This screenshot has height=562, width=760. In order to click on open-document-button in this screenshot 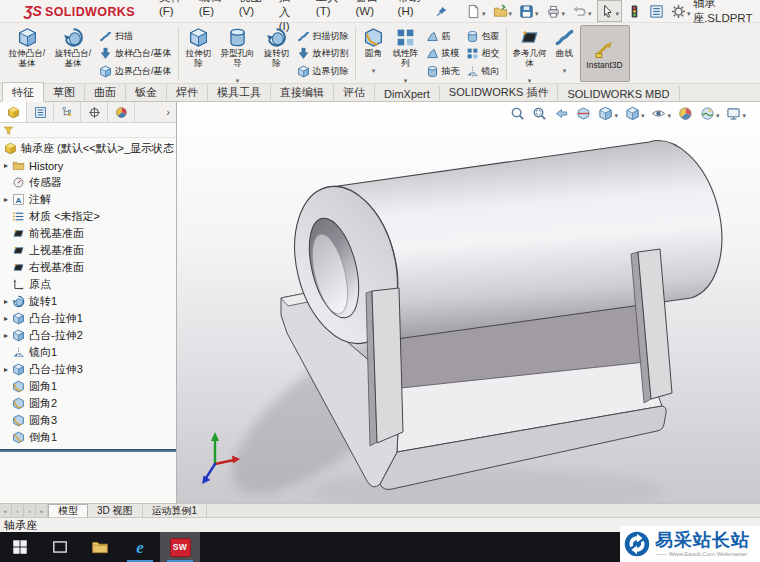, I will do `click(503, 11)`.